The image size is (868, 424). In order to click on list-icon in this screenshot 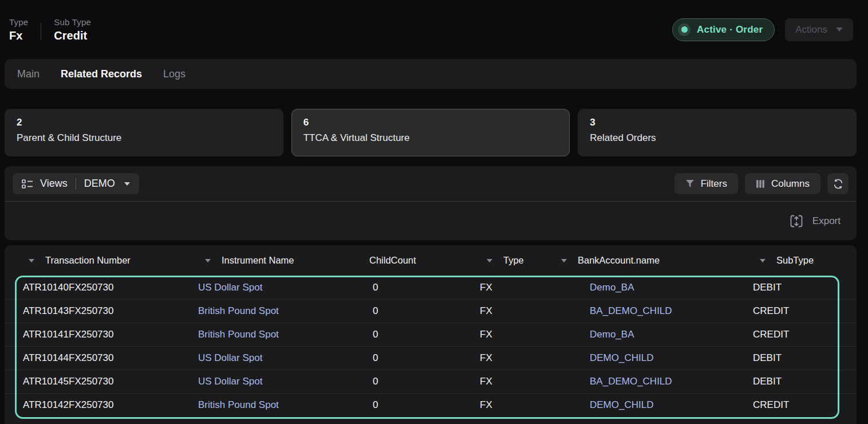, I will do `click(27, 184)`.